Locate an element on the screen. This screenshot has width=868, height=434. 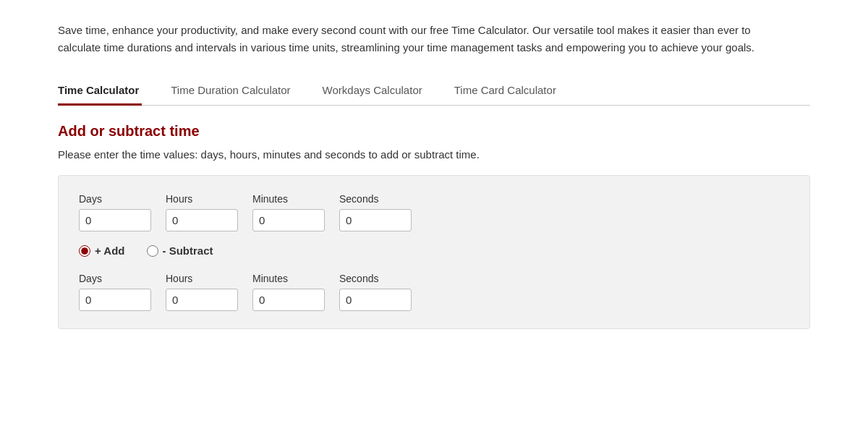
label-seconds-2: Seconds is located at coordinates (375, 278).